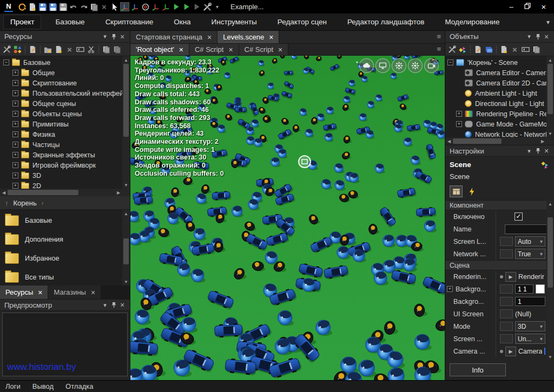 The height and width of the screenshot is (392, 554). I want to click on save-icon, so click(42, 6).